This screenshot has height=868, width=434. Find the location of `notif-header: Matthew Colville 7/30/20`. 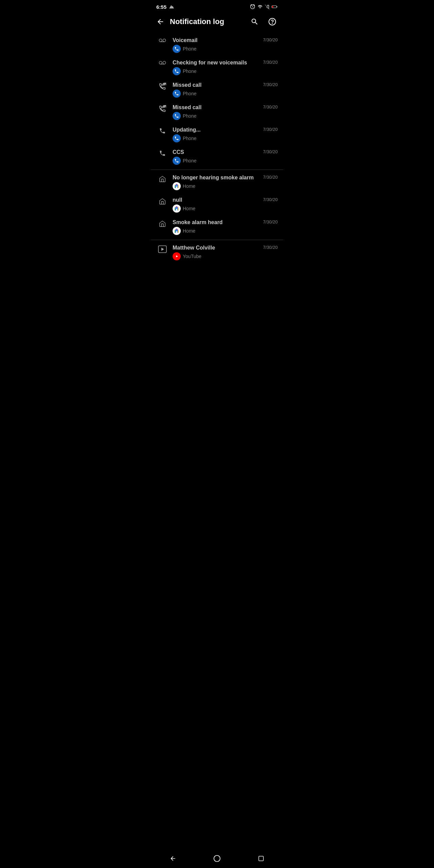

notif-header: Matthew Colville 7/30/20 is located at coordinates (225, 248).